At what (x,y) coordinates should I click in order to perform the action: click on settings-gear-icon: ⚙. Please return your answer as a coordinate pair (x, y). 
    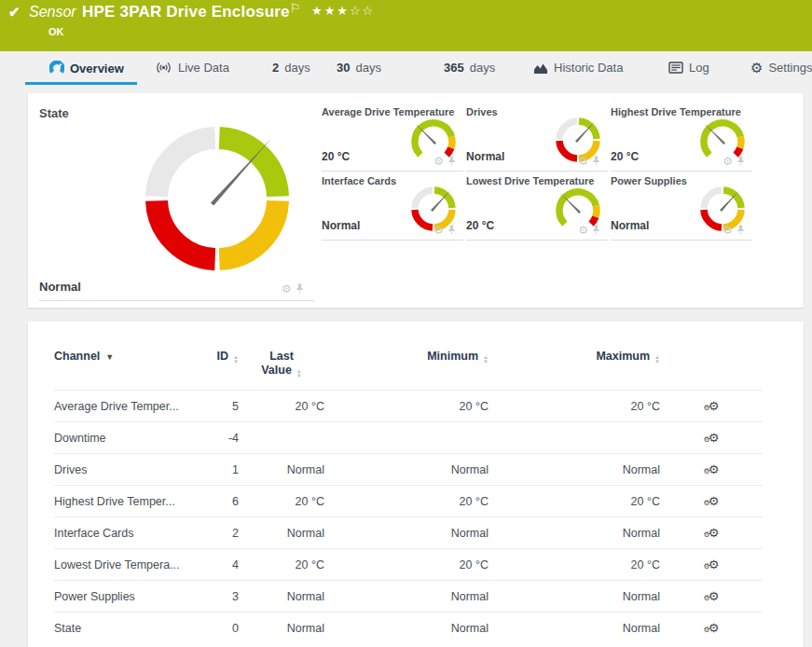
    Looking at the image, I should click on (757, 68).